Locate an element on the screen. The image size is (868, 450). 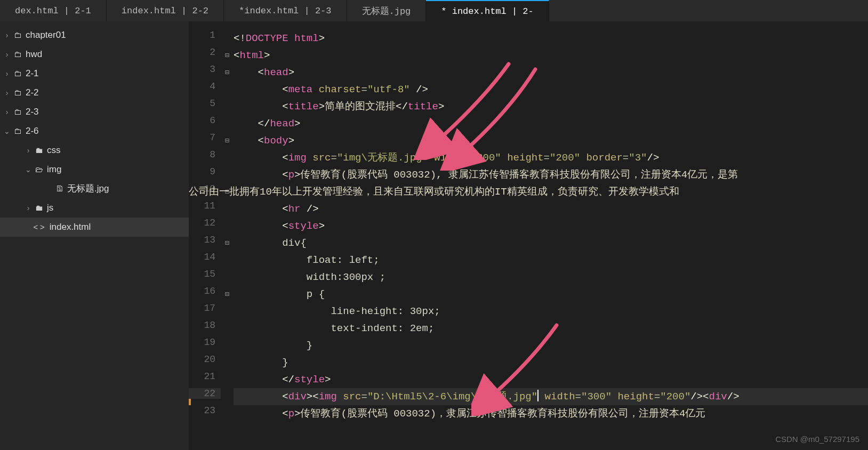
sidebar-item-2-3: ›🗀2-3 is located at coordinates (94, 112).